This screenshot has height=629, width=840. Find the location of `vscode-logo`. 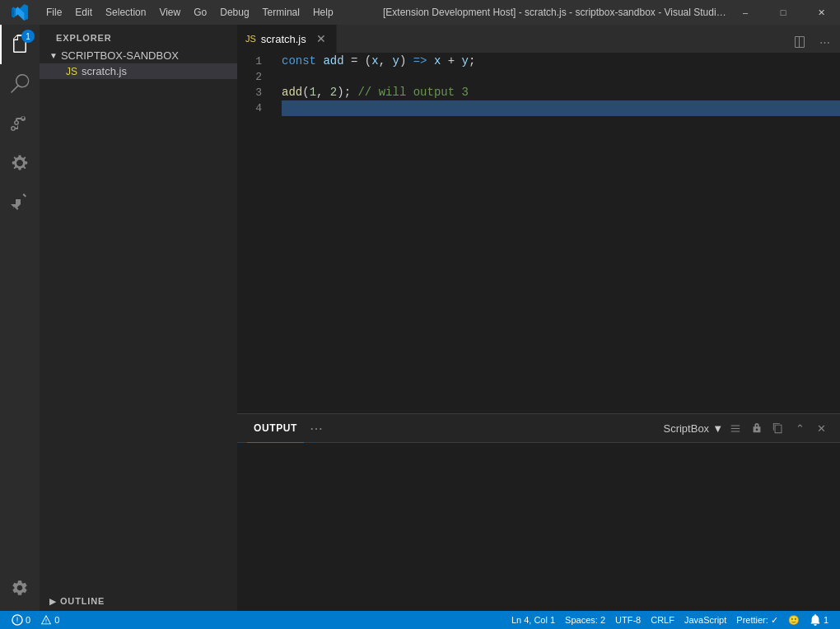

vscode-logo is located at coordinates (20, 12).